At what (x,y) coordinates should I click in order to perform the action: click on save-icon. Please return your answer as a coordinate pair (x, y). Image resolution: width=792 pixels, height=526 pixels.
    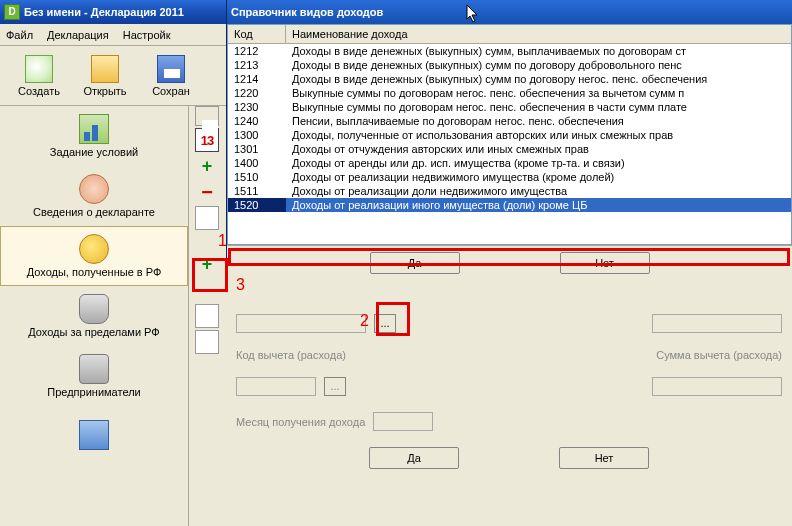
    Looking at the image, I should click on (171, 69).